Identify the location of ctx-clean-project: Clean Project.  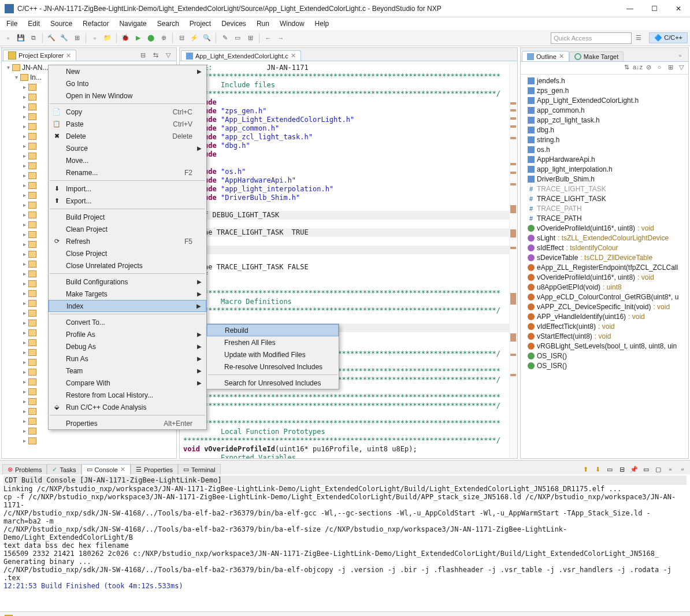
(127, 229).